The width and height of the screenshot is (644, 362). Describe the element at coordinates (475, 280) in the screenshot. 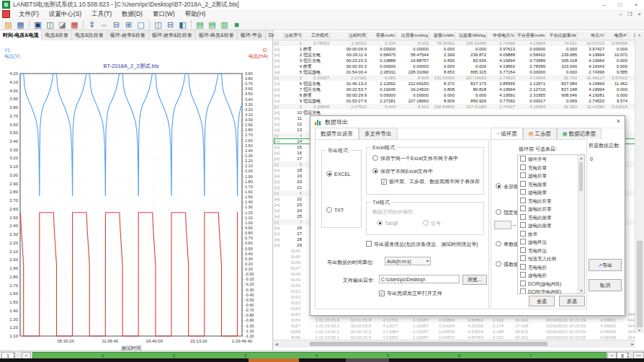

I see `browse-button: 浏览...` at that location.